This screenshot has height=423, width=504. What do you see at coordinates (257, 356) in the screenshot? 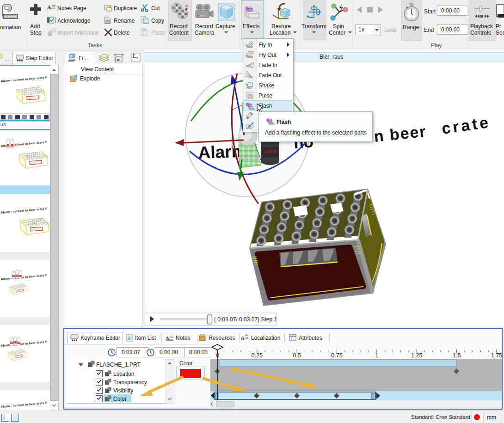
I see `svg-text: 0.25` at bounding box center [257, 356].